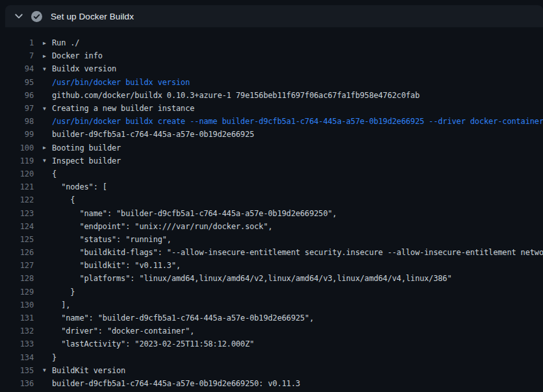 This screenshot has width=543, height=392. What do you see at coordinates (17, 227) in the screenshot?
I see `line-number: 124` at bounding box center [17, 227].